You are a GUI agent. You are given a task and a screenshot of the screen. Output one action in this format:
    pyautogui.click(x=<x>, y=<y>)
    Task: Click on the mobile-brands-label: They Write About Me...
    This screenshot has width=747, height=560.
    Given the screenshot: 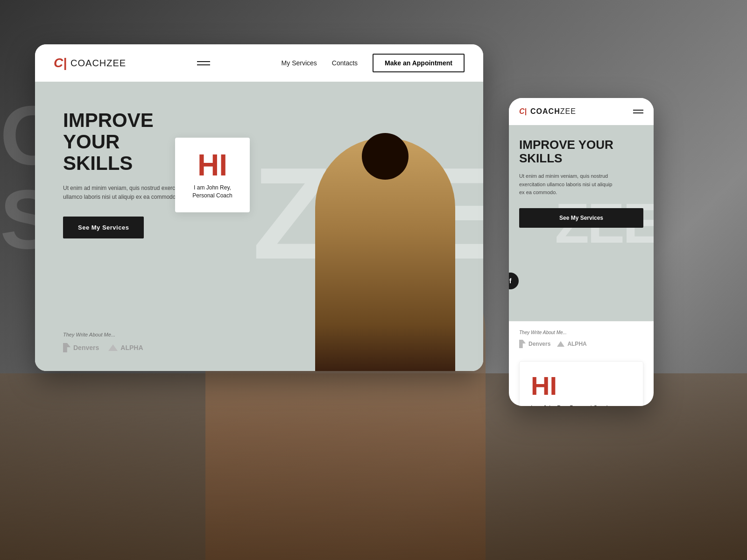 What is the action you would take?
    pyautogui.click(x=581, y=332)
    